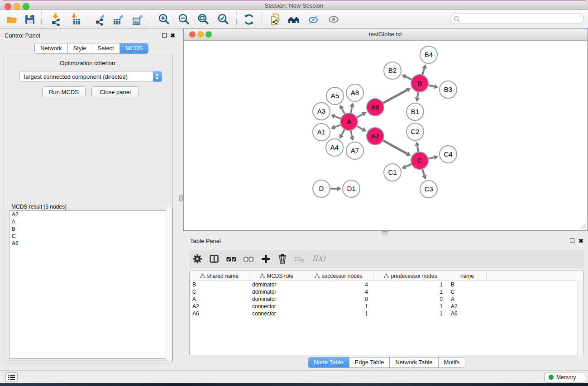  What do you see at coordinates (387, 314) in the screenshot?
I see `table-row: A6connector11A6` at bounding box center [387, 314].